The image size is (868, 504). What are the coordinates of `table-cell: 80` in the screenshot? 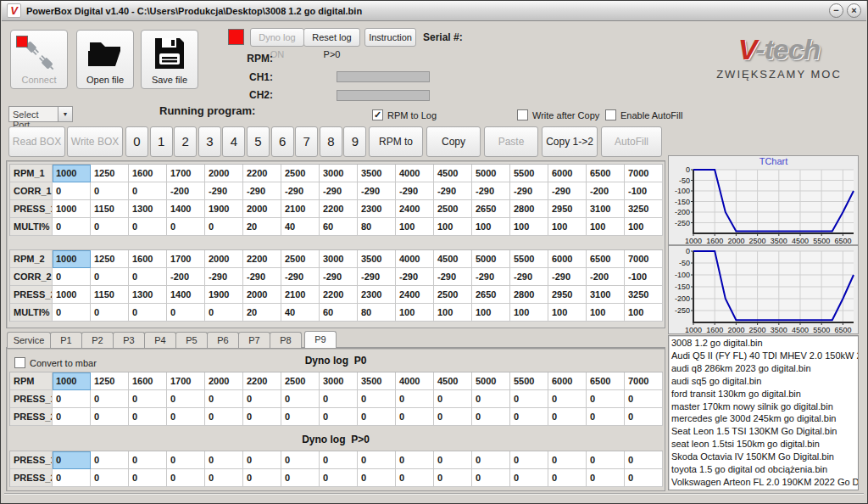 It's located at (376, 227).